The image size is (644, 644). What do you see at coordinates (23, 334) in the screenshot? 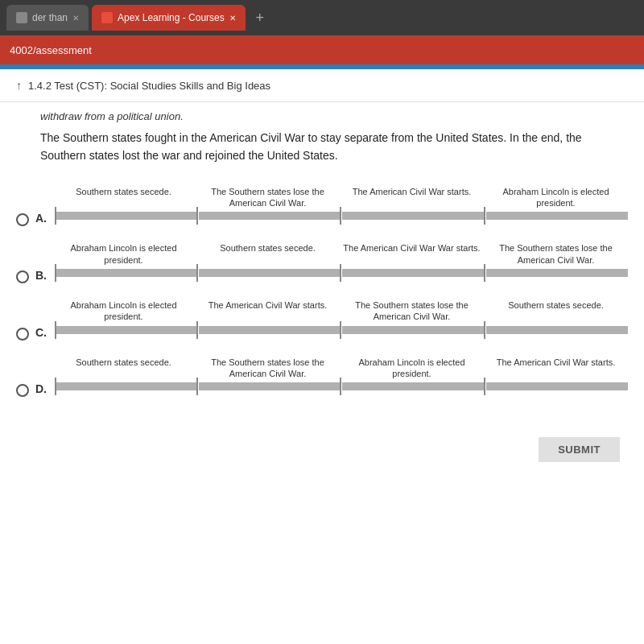
I see `radio-c` at bounding box center [23, 334].